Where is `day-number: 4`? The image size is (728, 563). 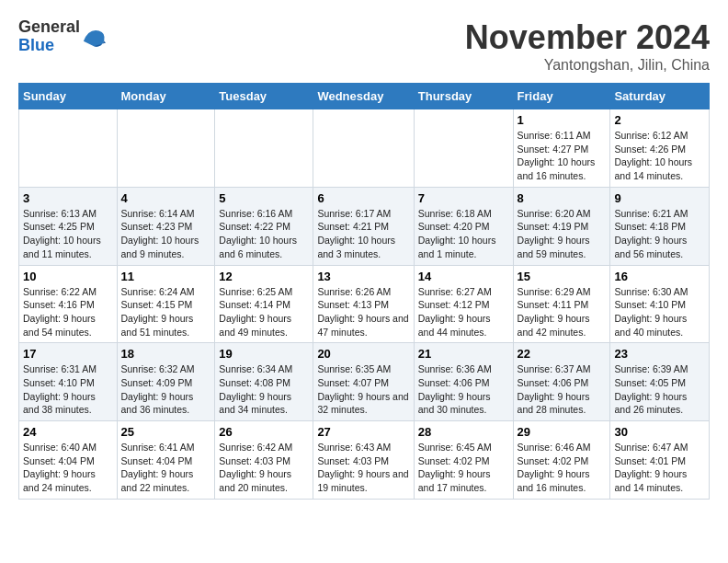
day-number: 4 is located at coordinates (166, 199).